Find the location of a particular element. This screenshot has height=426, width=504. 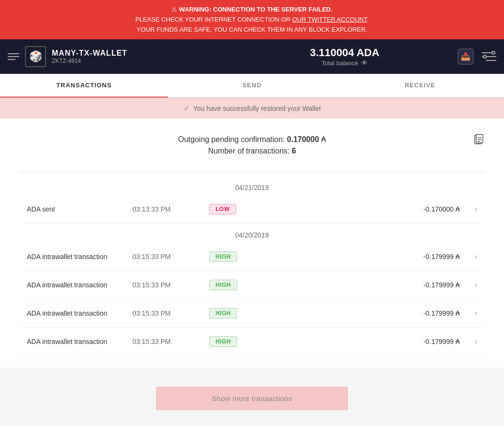

tx-count: Number of transactions: 6 is located at coordinates (252, 151).